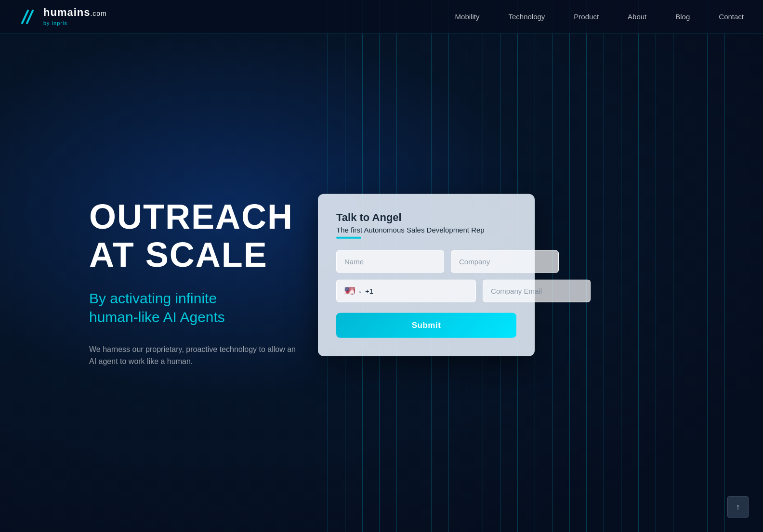 This screenshot has width=763, height=532. I want to click on navbar: humains.com by inpris Mobility Technolog…, so click(382, 17).